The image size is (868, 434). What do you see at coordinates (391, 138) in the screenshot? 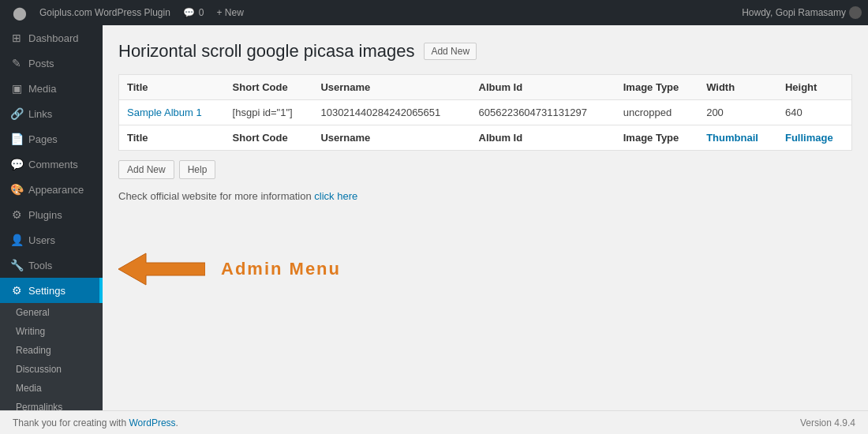
I see `foot-col-username: Username` at bounding box center [391, 138].